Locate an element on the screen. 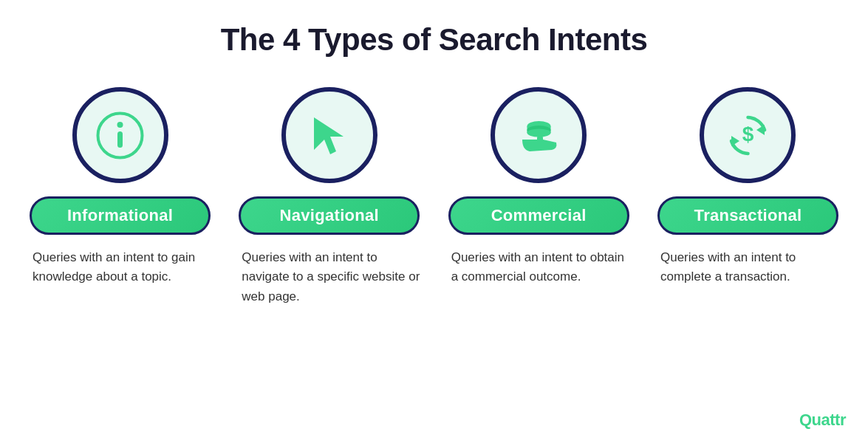 Image resolution: width=868 pixels, height=443 pixels. card-transactional: $ Transactional Queries with an intent t… is located at coordinates (748, 188).